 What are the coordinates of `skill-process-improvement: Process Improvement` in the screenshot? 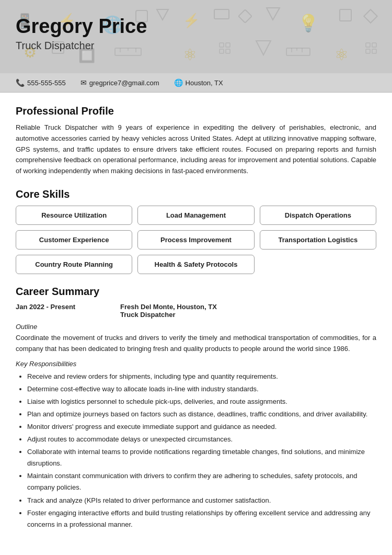 It's located at (195, 240).